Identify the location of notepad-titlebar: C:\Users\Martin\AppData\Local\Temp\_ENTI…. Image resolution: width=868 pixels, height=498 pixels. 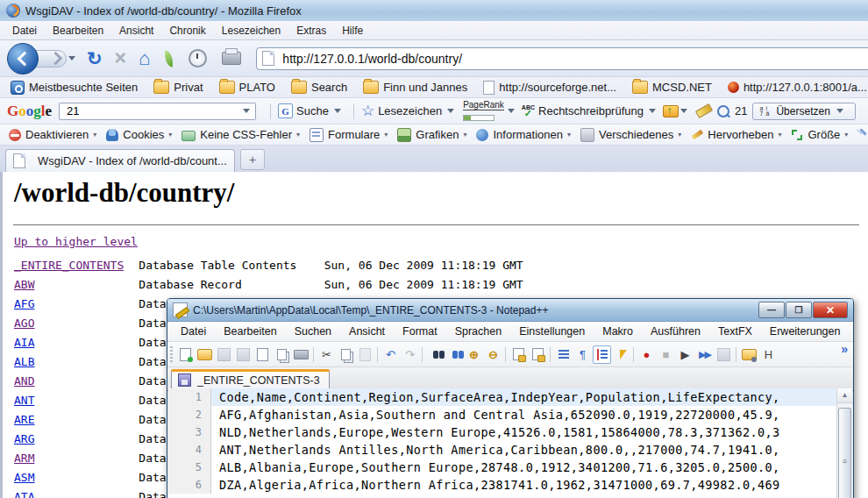
(510, 310).